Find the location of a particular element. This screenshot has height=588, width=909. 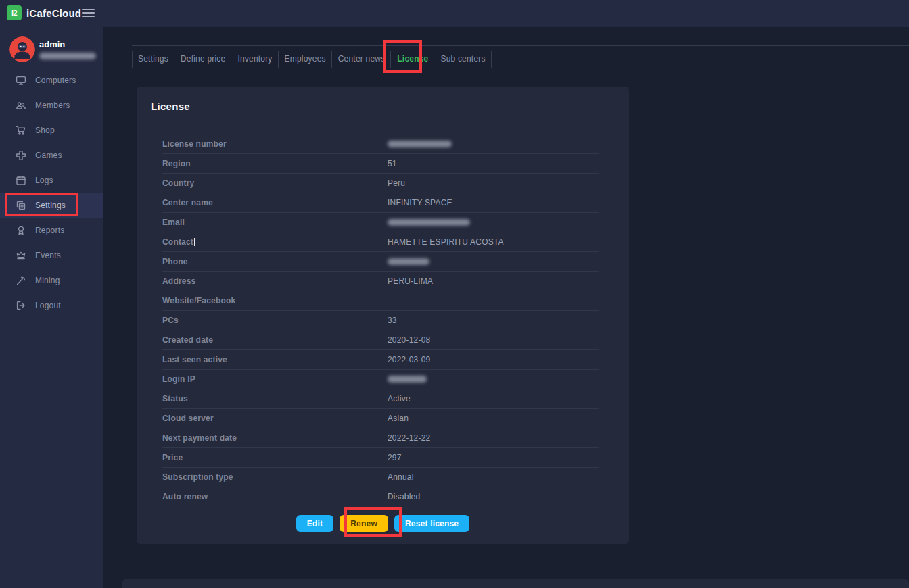

action-buttons: EditRenewReset license is located at coordinates (383, 523).